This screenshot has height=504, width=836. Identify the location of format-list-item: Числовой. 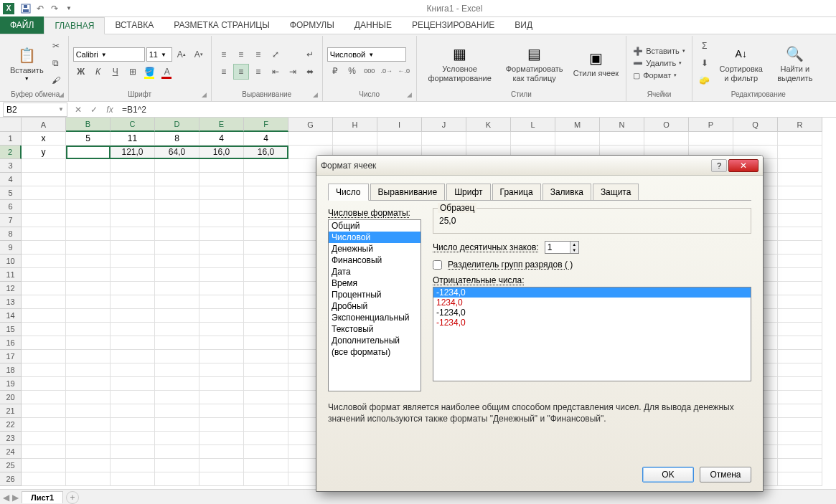
(375, 237).